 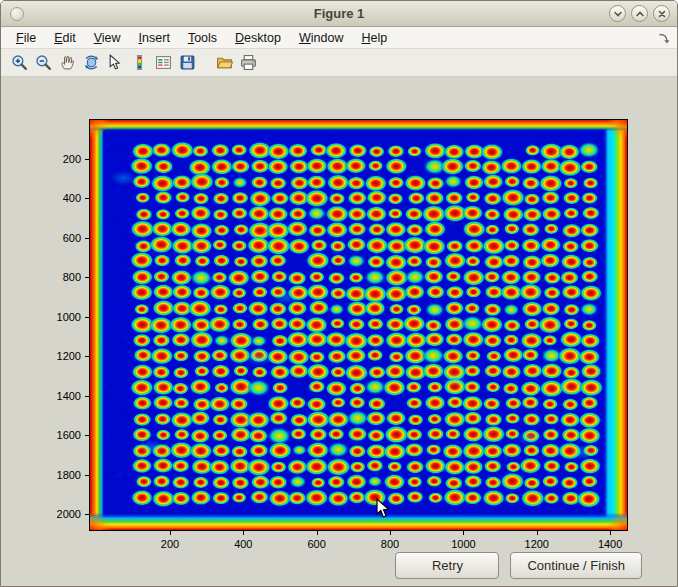 What do you see at coordinates (67, 63) in the screenshot?
I see `pan-button` at bounding box center [67, 63].